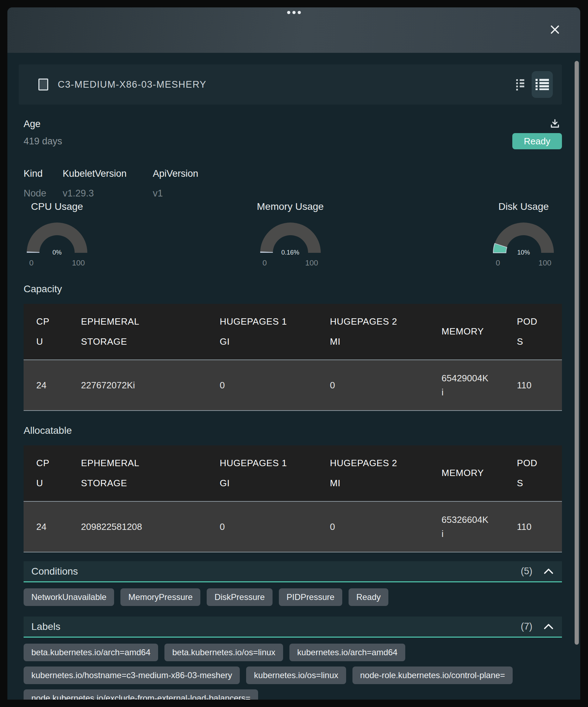 This screenshot has height=707, width=588. I want to click on drag-handle-icon, so click(294, 13).